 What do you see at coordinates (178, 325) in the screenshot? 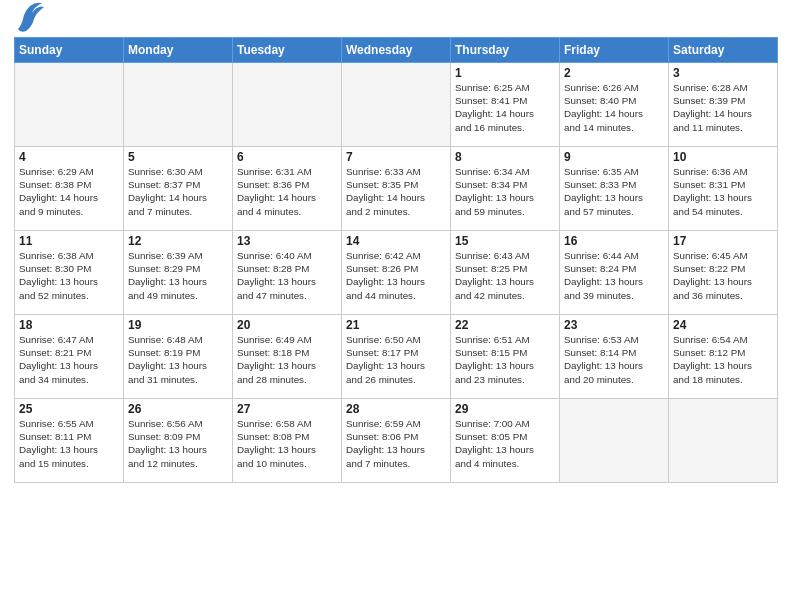
I see `day-number: 19` at bounding box center [178, 325].